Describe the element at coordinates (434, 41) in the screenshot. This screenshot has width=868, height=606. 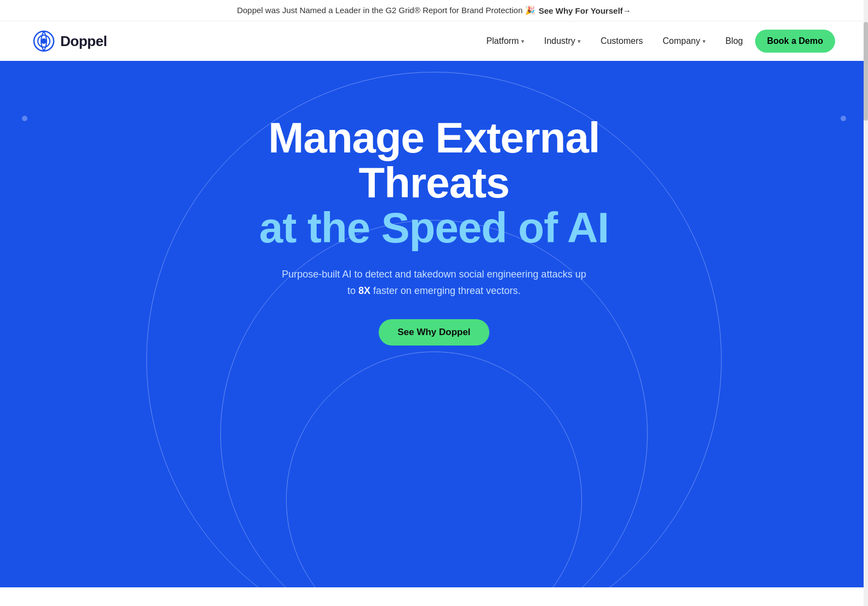
I see `navbar: Doppel Platform ▾ Industry ▾ Customers C…` at that location.